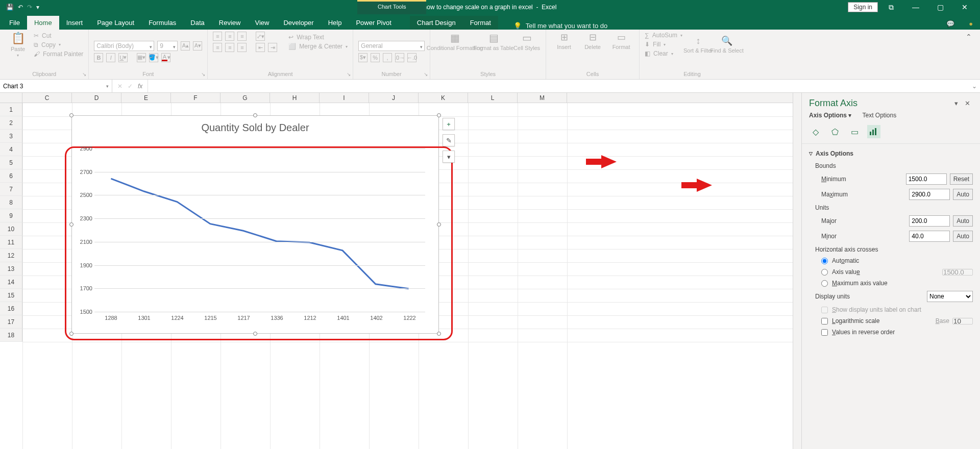  Describe the element at coordinates (11, 269) in the screenshot. I see `row-header: 13` at that location.